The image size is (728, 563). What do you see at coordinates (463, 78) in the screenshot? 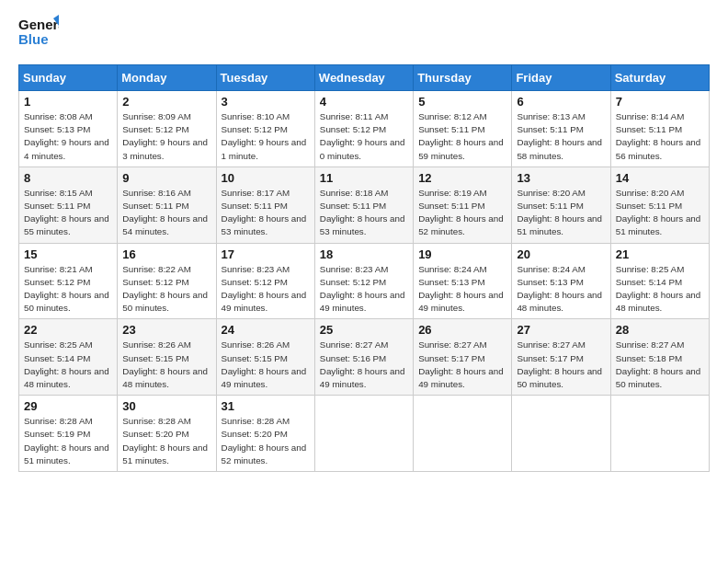
I see `day-header-thursday: Thursday` at bounding box center [463, 78].